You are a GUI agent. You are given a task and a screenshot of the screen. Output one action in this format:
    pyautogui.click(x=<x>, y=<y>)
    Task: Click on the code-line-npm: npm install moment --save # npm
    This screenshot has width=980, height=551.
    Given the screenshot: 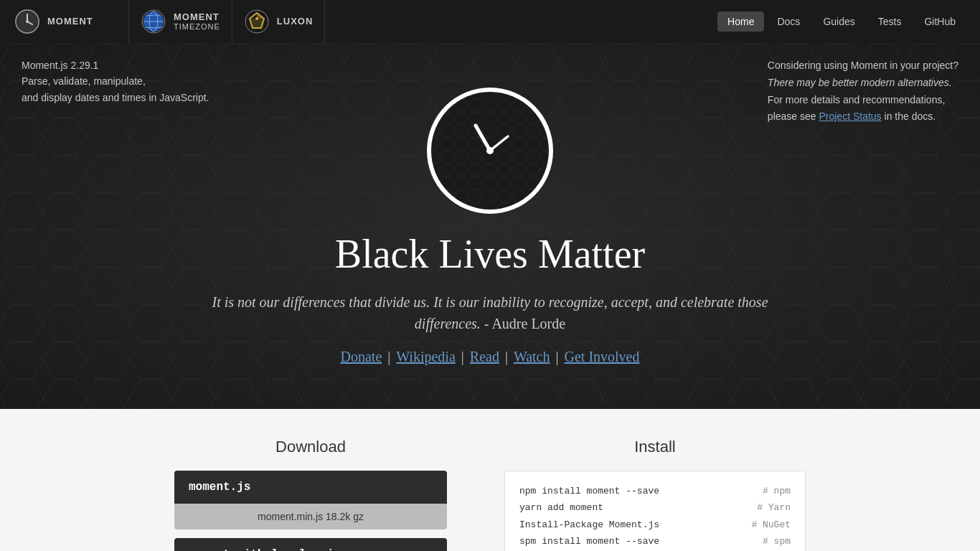 What is the action you would take?
    pyautogui.click(x=655, y=491)
    